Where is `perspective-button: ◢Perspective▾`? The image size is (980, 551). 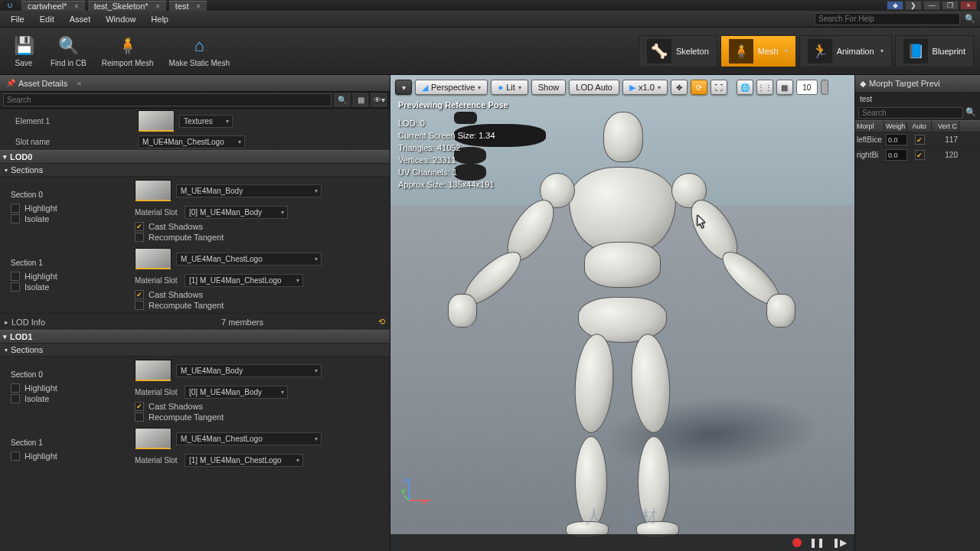
perspective-button: ◢Perspective▾ is located at coordinates (452, 87).